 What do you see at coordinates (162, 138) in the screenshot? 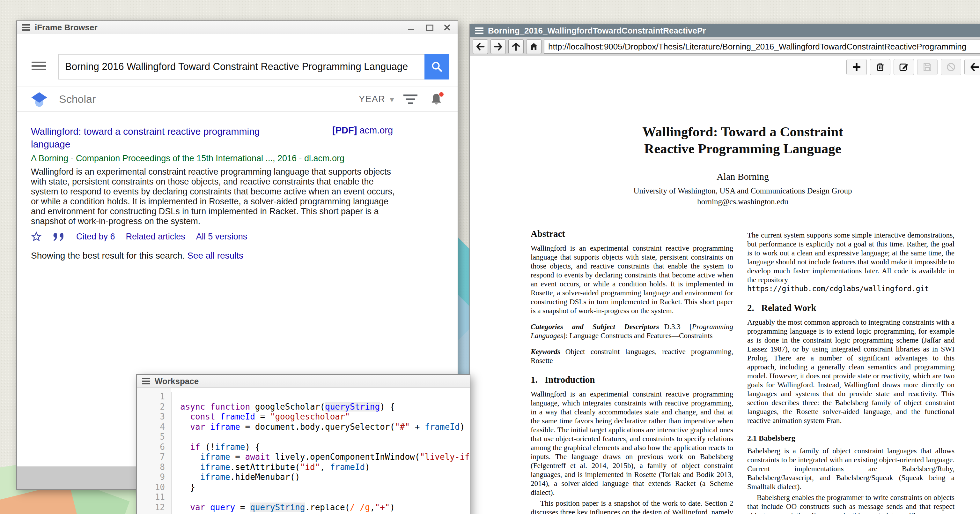
I see `result-title-link: Wallingford: toward a constraint reactiv…` at bounding box center [162, 138].